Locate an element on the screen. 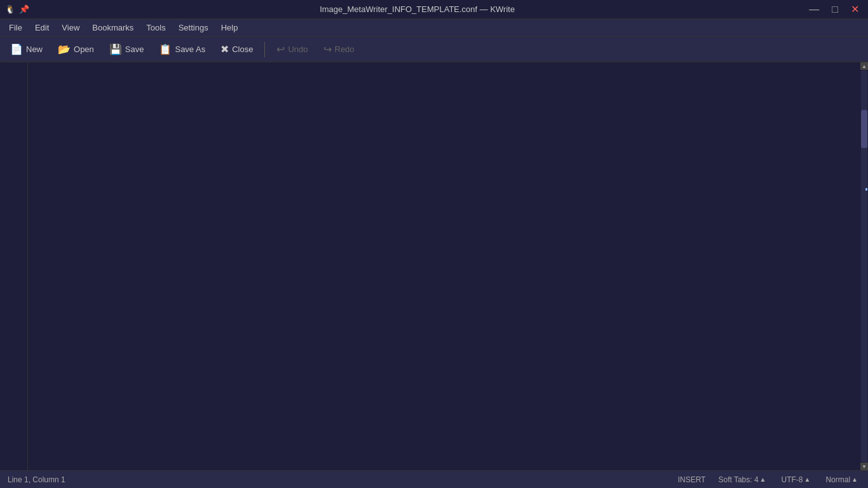 The width and height of the screenshot is (868, 488). line-numbers is located at coordinates (14, 266).